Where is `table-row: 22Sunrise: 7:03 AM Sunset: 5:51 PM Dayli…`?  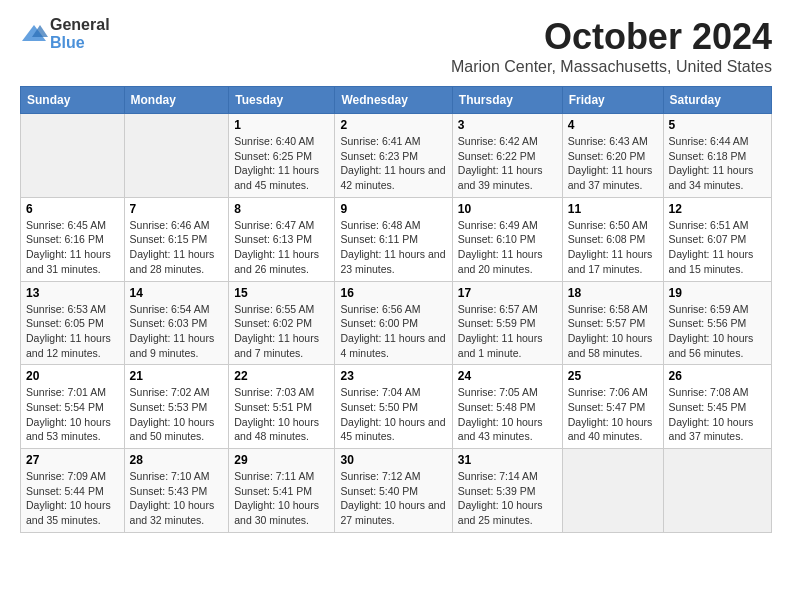 table-row: 22Sunrise: 7:03 AM Sunset: 5:51 PM Dayli… is located at coordinates (282, 407).